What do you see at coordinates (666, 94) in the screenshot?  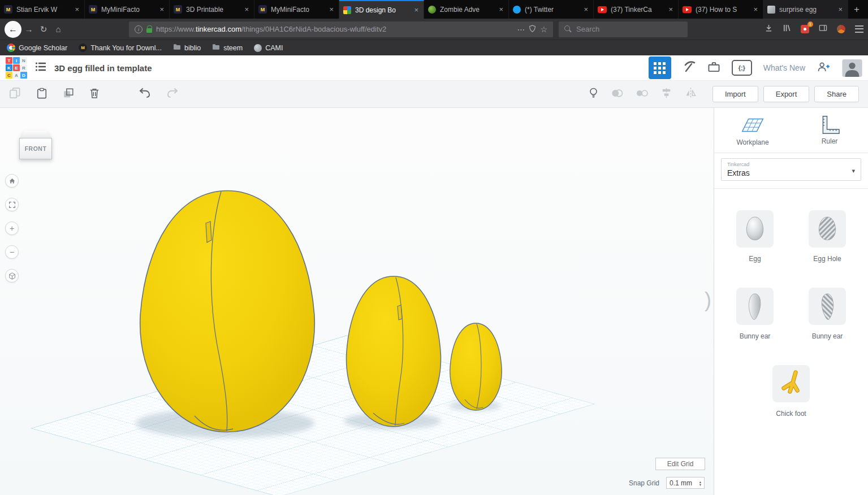 I see `align-icon` at bounding box center [666, 94].